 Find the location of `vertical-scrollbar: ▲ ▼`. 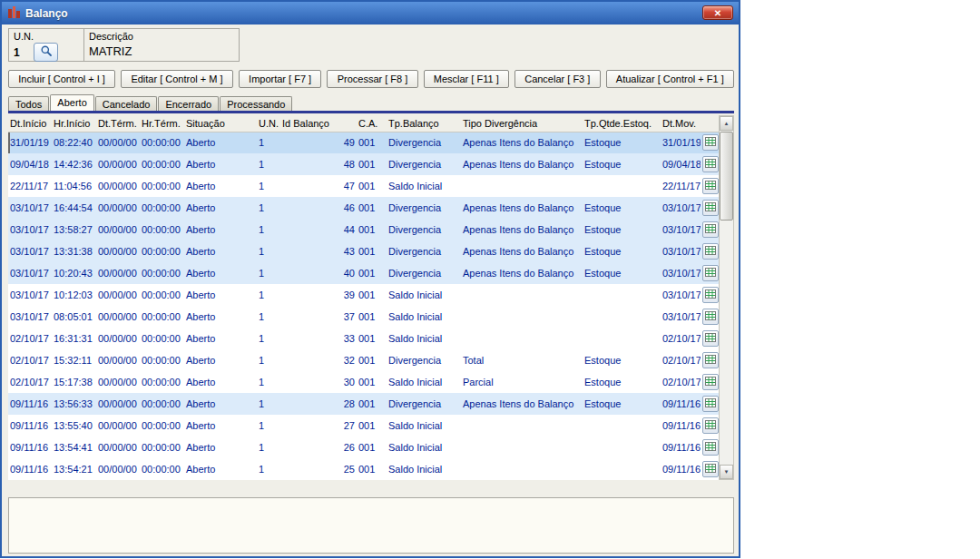

vertical-scrollbar: ▲ ▼ is located at coordinates (726, 298).